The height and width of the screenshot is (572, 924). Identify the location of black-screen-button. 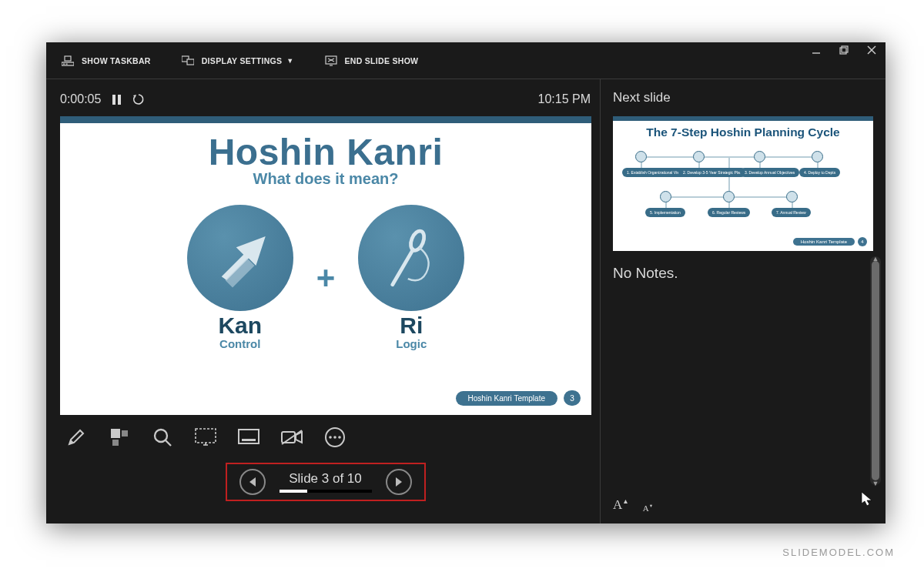
(206, 437).